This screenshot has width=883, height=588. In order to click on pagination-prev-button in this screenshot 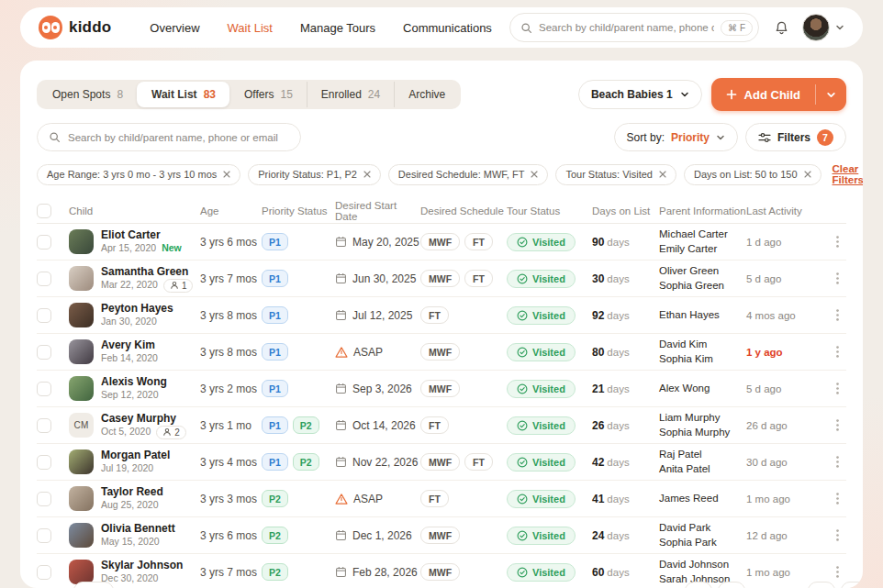, I will do `click(699, 585)`.